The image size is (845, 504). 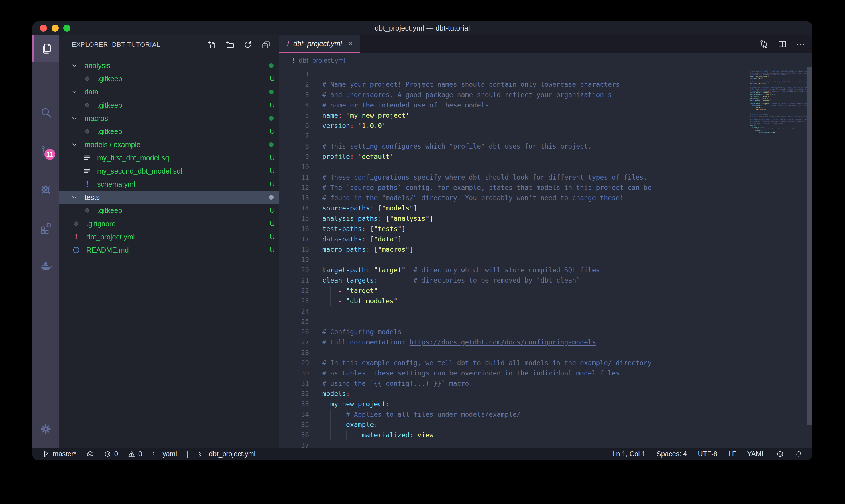 I want to click on feedback, so click(x=780, y=454).